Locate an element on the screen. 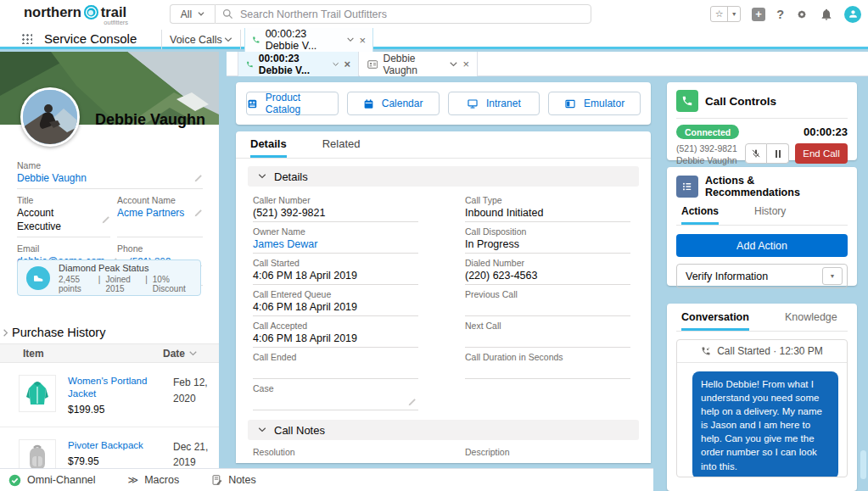  column-item: Item is located at coordinates (22, 354).